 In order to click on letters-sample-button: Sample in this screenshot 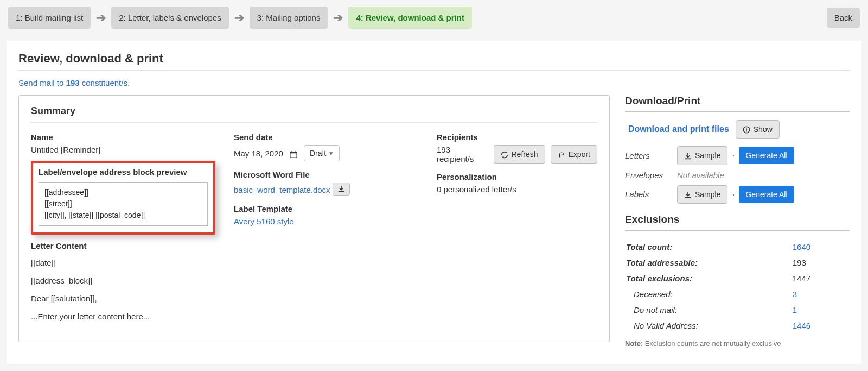, I will do `click(702, 155)`.